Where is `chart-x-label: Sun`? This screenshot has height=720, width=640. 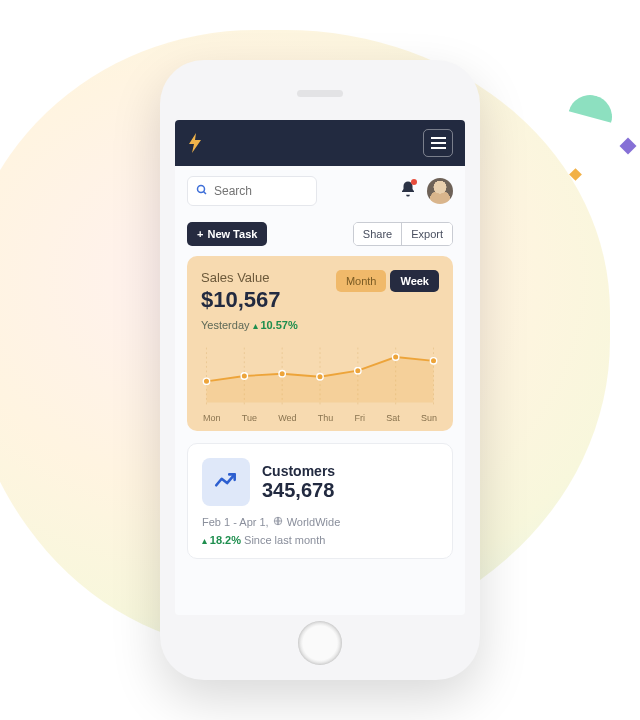 chart-x-label: Sun is located at coordinates (429, 418).